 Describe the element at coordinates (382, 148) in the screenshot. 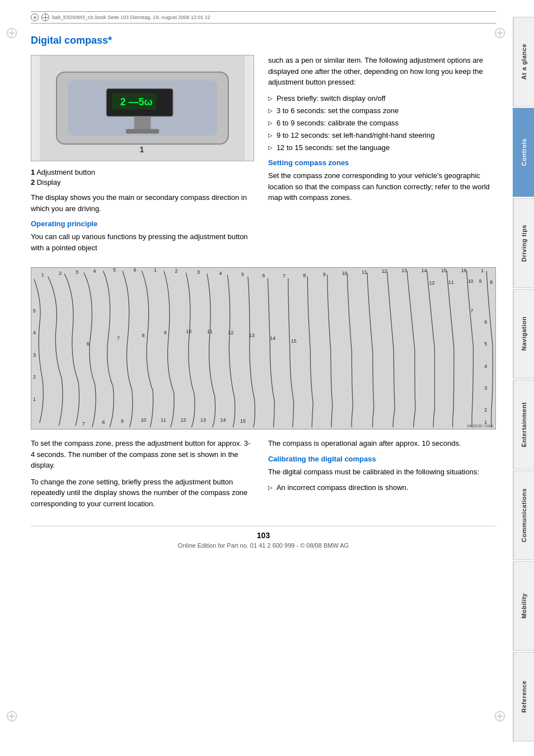

I see `bullet-item-5: 12 to 15 seconds: set the language` at that location.